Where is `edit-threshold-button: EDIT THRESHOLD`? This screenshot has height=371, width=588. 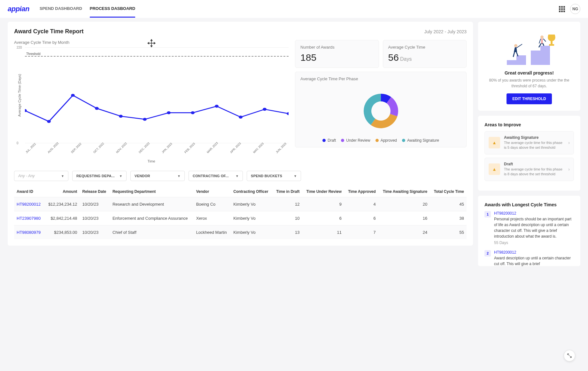
edit-threshold-button: EDIT THRESHOLD is located at coordinates (529, 99).